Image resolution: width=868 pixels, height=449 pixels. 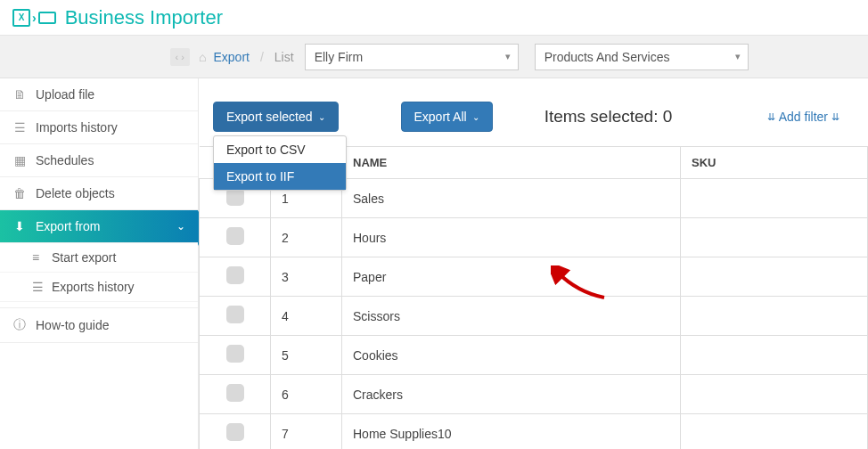 What do you see at coordinates (307, 395) in the screenshot?
I see `row-number: 6` at bounding box center [307, 395].